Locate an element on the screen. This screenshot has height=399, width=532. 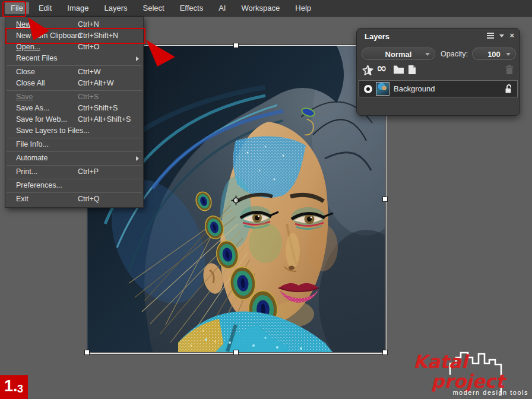
menu-item-save-for-web: Save for Web...Ctrl+Alt+Shift+S is located at coordinates (74, 120).